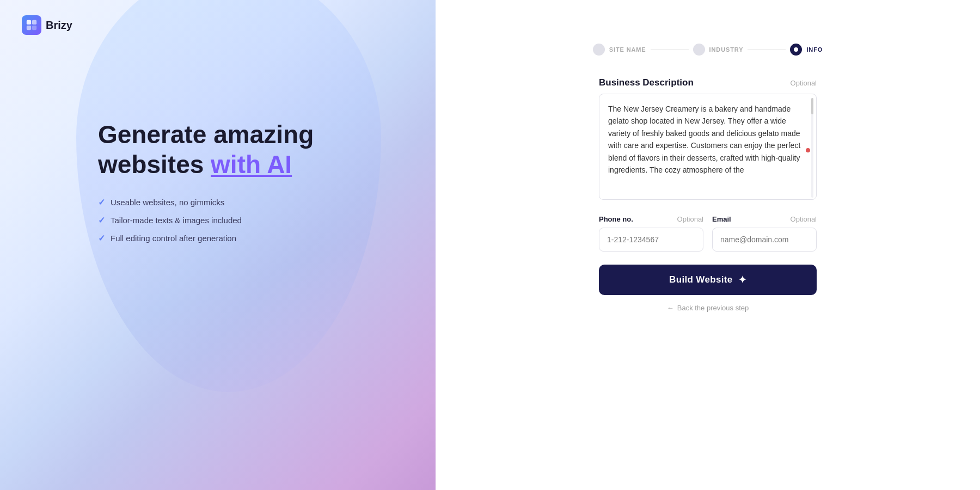  Describe the element at coordinates (651, 240) in the screenshot. I see `phone-input` at that location.